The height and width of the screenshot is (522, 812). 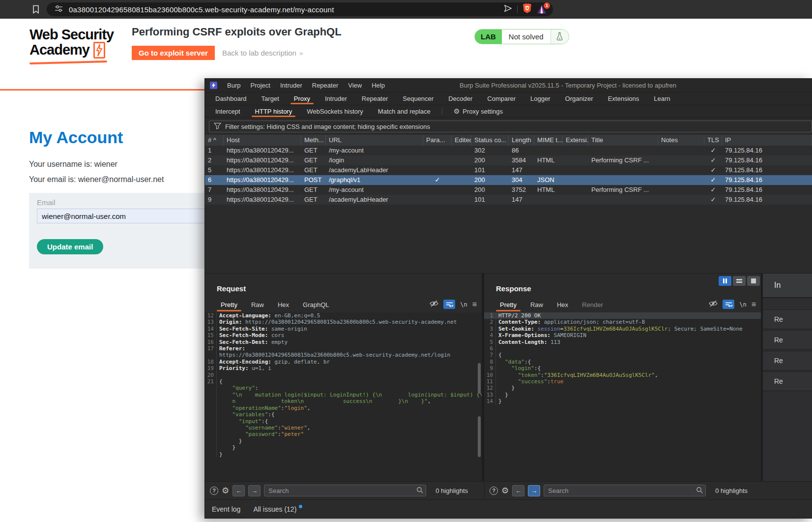 I want to click on menu-burp: Burp, so click(x=234, y=86).